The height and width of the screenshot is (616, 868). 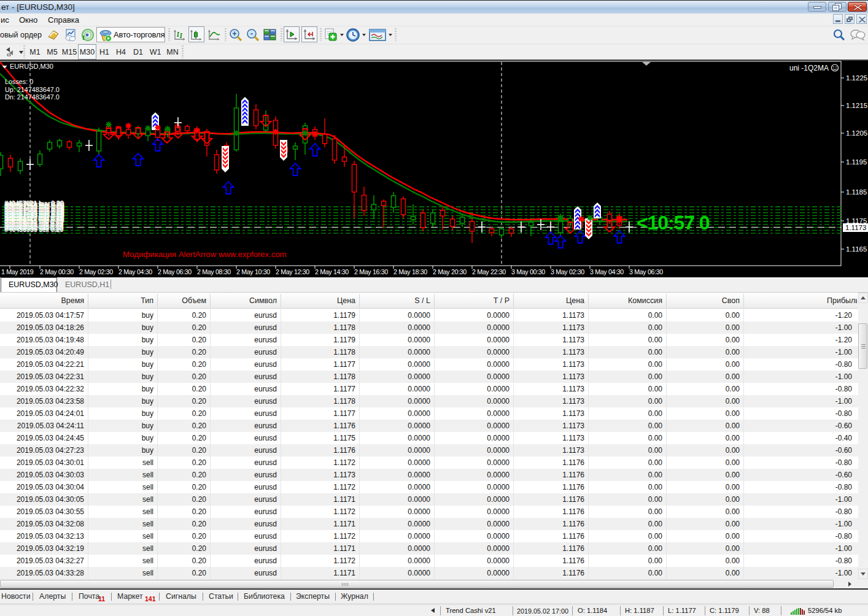 What do you see at coordinates (135, 272) in the screenshot?
I see `svg-text: 2 May 04:30` at bounding box center [135, 272].